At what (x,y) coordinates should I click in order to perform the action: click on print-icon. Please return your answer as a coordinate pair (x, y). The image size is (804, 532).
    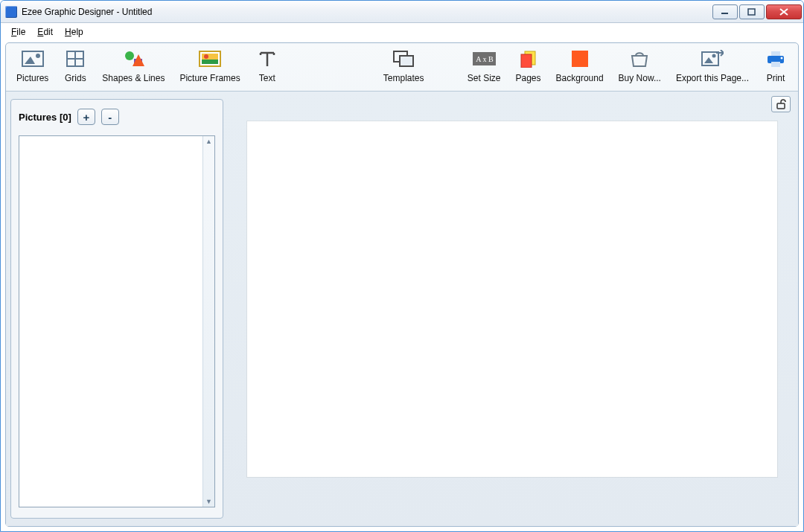
    Looking at the image, I should click on (776, 59).